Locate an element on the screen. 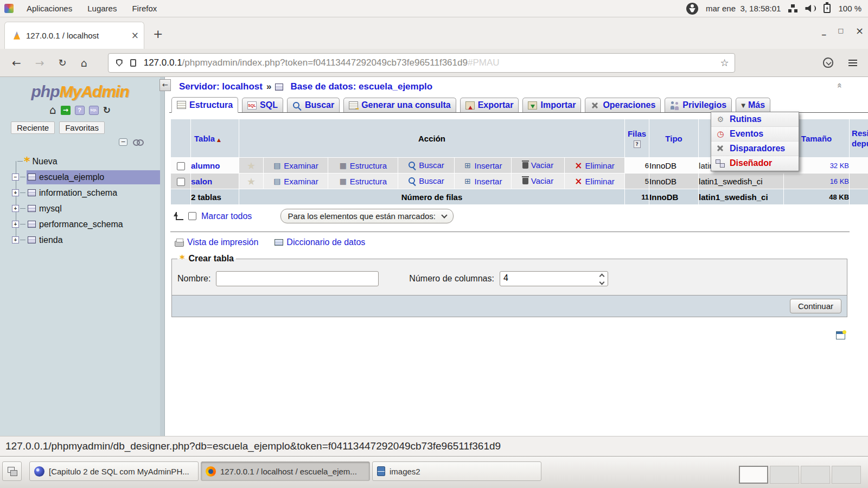 This screenshot has height=488, width=868. collapse-all-icon: − is located at coordinates (123, 142).